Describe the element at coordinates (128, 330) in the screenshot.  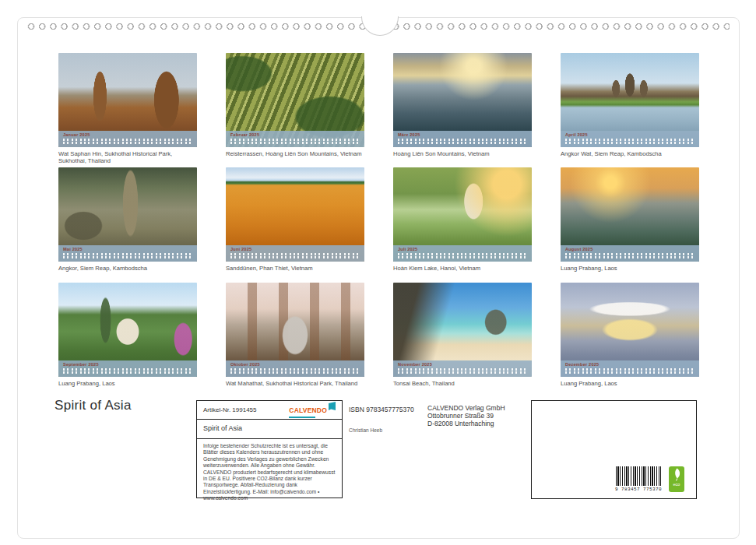
I see `month-photo-september: September 2025` at that location.